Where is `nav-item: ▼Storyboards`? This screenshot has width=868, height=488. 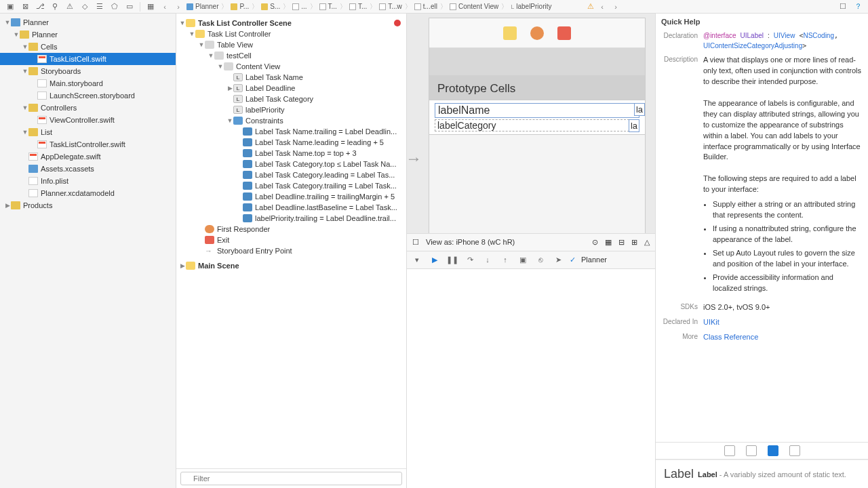 nav-item: ▼Storyboards is located at coordinates (88, 71).